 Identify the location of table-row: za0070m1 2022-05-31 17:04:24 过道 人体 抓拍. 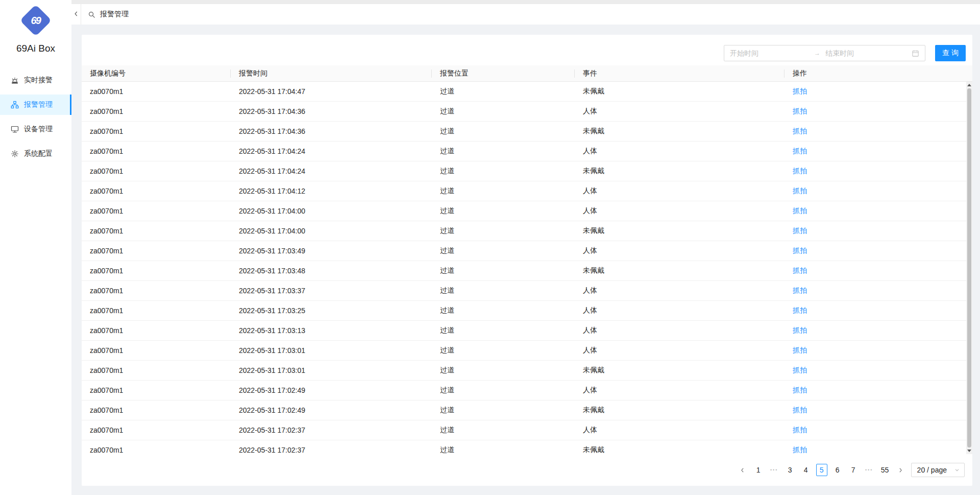
(527, 151).